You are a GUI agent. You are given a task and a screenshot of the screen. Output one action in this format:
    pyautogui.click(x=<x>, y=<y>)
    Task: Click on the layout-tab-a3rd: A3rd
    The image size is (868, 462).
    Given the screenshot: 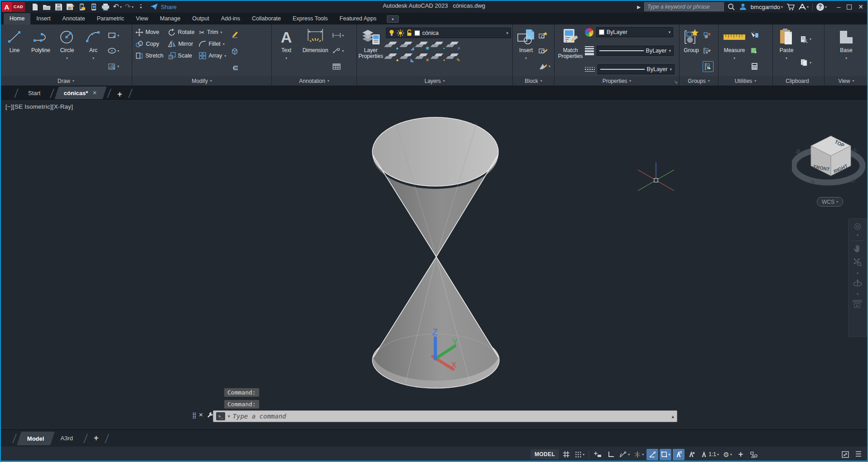 What is the action you would take?
    pyautogui.click(x=67, y=438)
    